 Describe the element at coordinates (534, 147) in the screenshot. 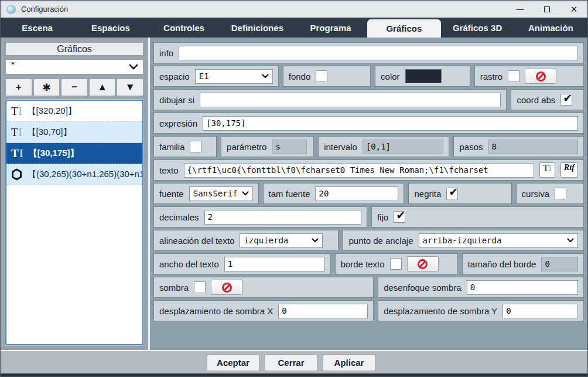

I see `pasos-input` at that location.